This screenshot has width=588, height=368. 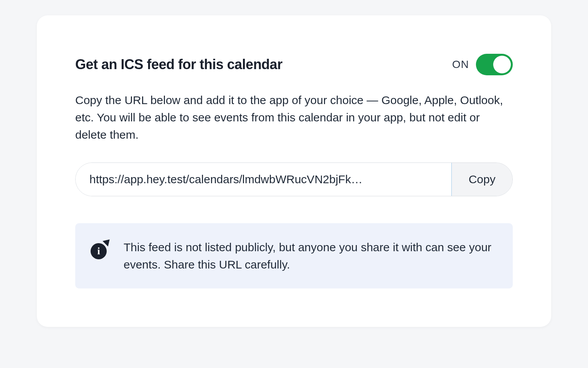 What do you see at coordinates (294, 118) in the screenshot?
I see `description-text: Copy the URL below and add it to the app…` at bounding box center [294, 118].